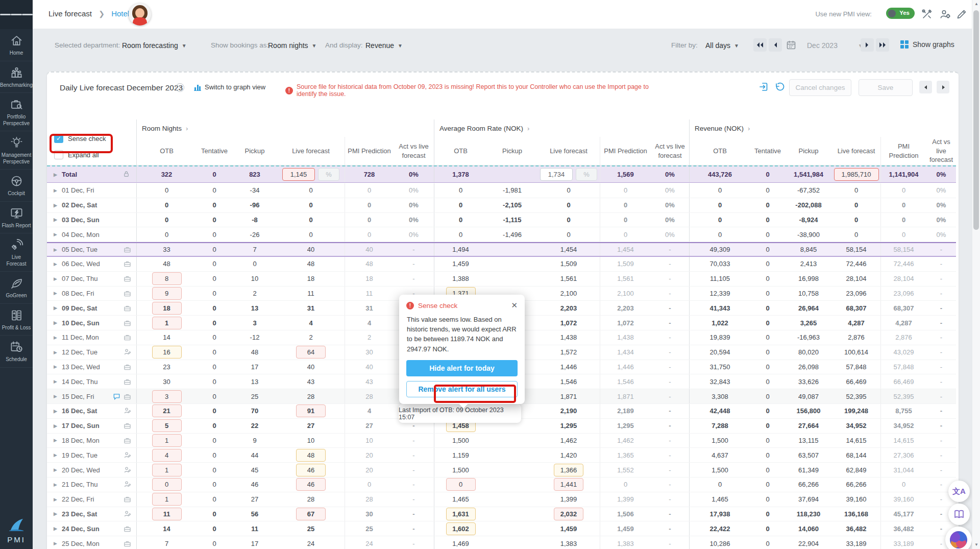 Image resolution: width=980 pixels, height=549 pixels. Describe the element at coordinates (927, 14) in the screenshot. I see `tools-icon` at that location.